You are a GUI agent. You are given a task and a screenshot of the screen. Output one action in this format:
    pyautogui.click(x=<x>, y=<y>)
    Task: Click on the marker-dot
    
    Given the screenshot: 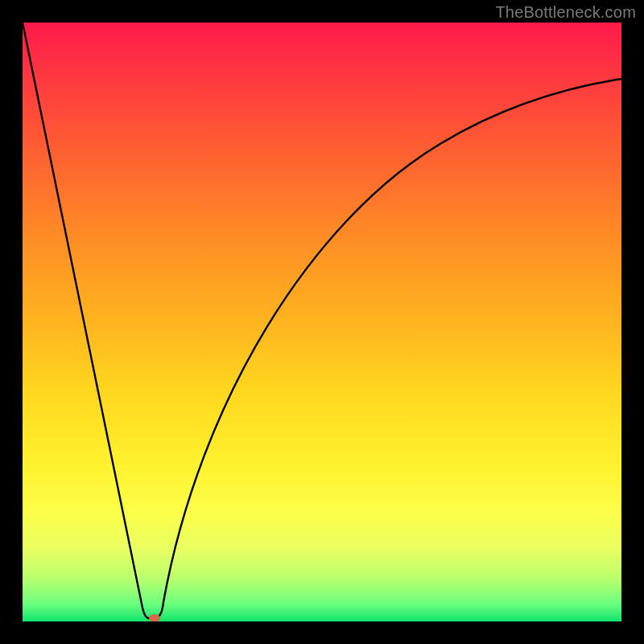 What is the action you would take?
    pyautogui.click(x=155, y=618)
    